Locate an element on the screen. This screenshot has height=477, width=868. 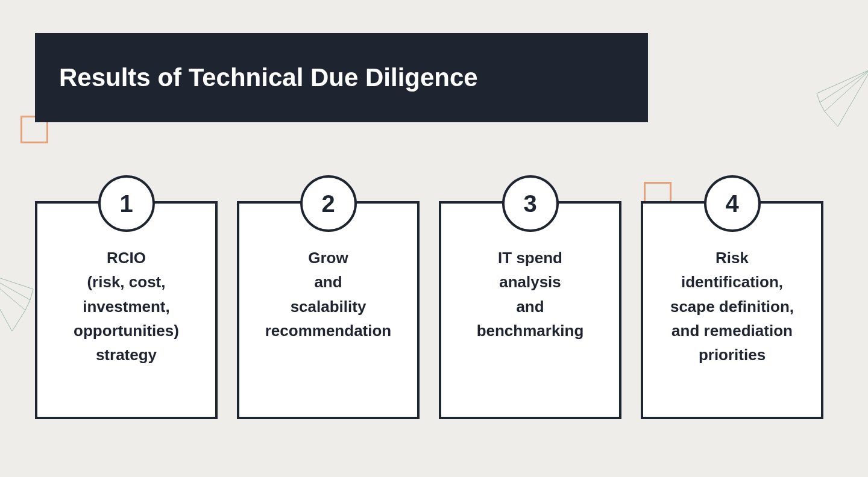
card-badge-1: 1 is located at coordinates (127, 204).